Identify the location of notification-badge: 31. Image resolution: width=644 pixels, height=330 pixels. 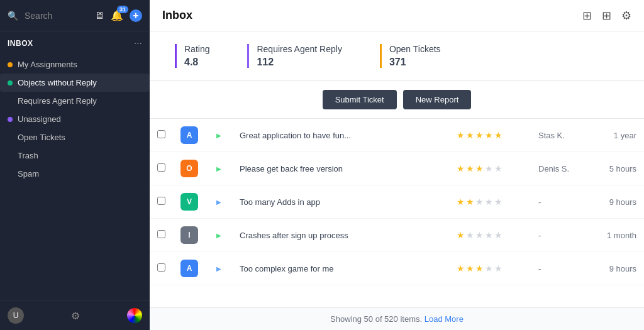
(123, 9).